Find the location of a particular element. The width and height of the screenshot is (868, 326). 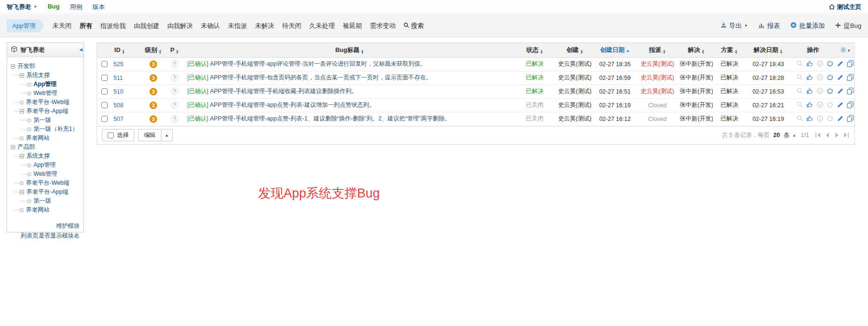

column-header-status: 状态 is located at coordinates (533, 50).